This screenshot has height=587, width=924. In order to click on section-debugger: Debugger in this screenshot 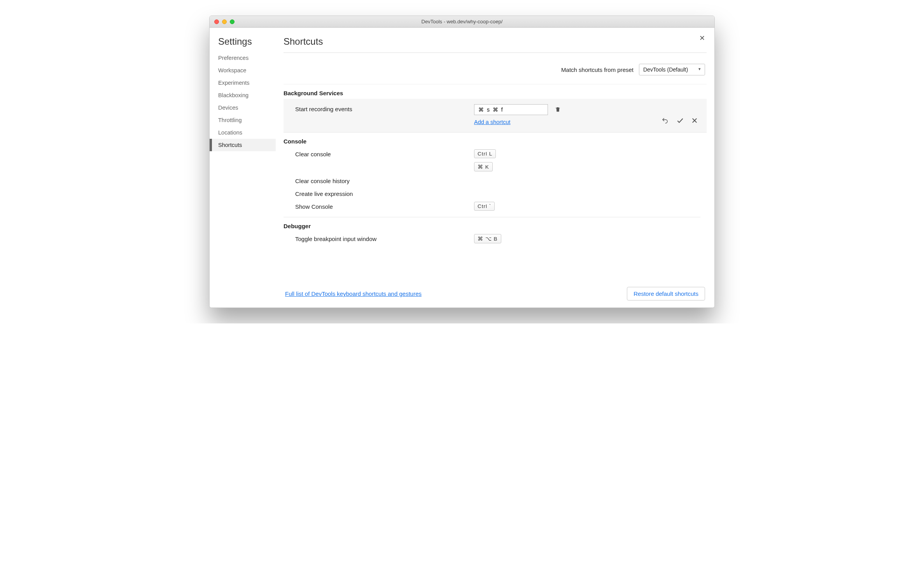, I will do `click(492, 225)`.